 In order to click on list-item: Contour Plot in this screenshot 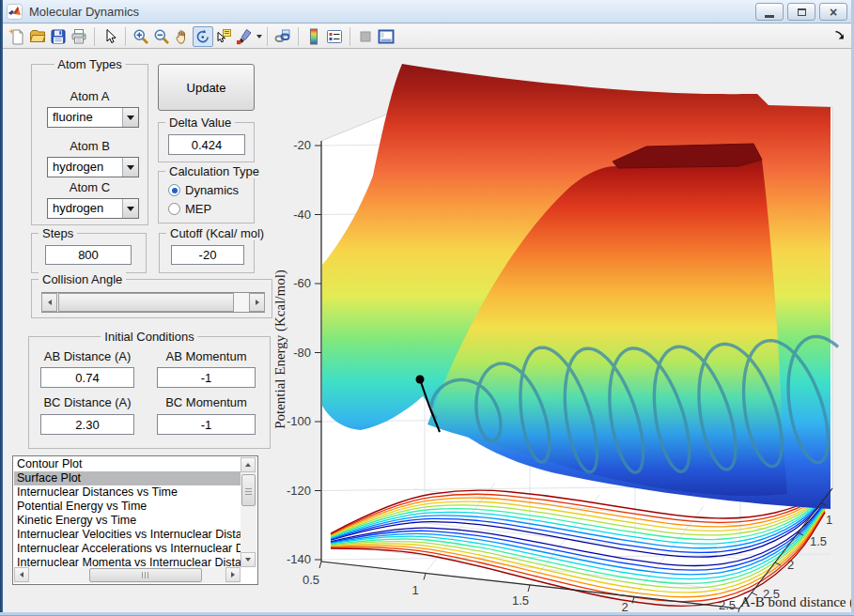, I will do `click(128, 464)`.